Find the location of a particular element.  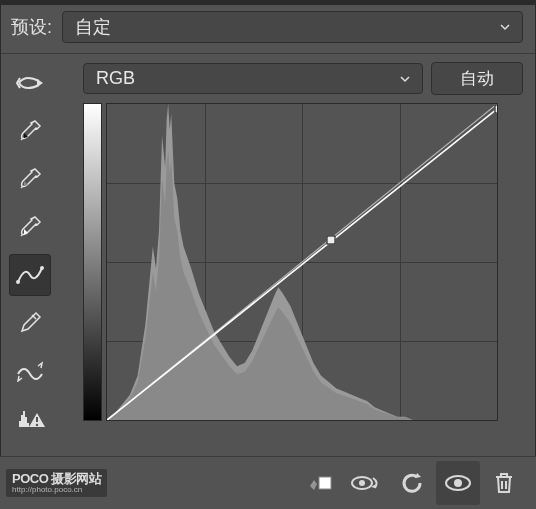

eyedropper-black-icon is located at coordinates (30, 131).